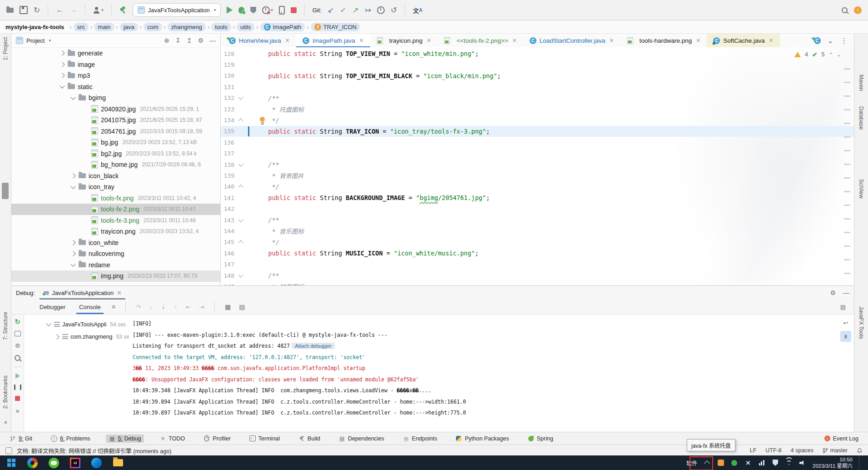  Describe the element at coordinates (537, 142) in the screenshot. I see `code-line: 136` at that location.